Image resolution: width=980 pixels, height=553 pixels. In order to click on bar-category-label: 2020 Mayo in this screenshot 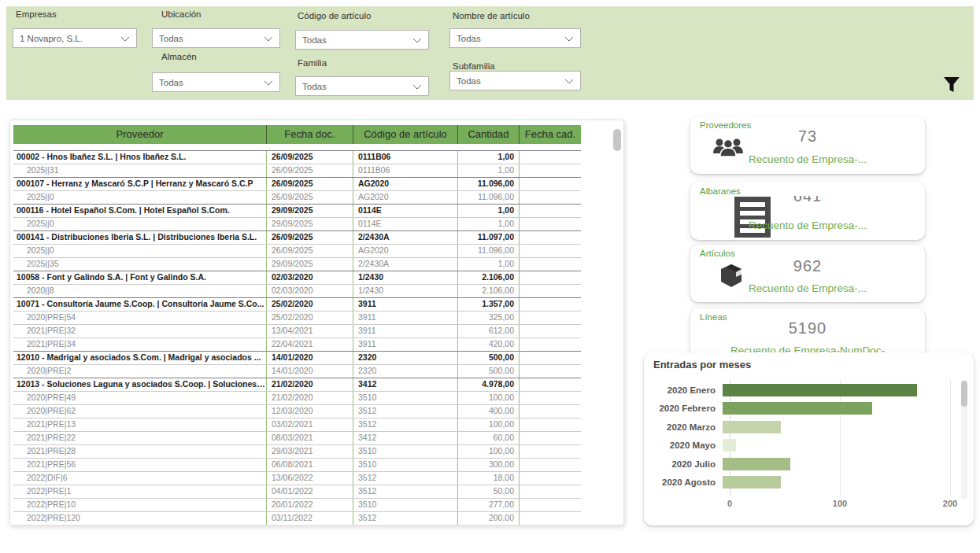, I will do `click(683, 445)`.